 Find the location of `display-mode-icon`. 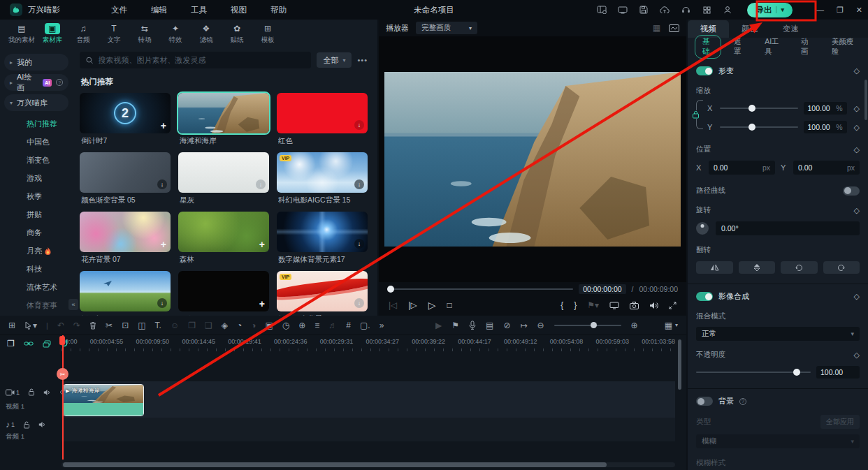

display-mode-icon is located at coordinates (623, 10).